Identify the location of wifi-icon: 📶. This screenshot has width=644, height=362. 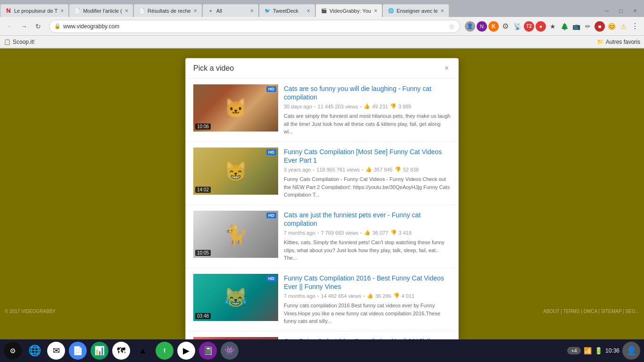
(587, 351).